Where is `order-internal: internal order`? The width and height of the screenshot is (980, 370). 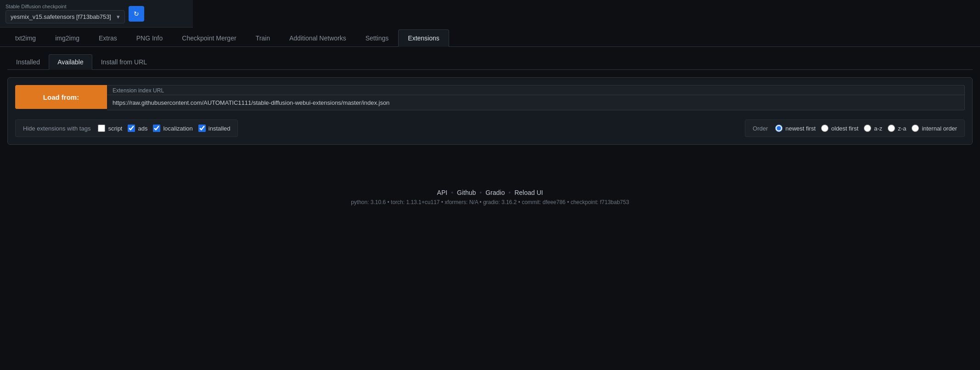 order-internal: internal order is located at coordinates (934, 128).